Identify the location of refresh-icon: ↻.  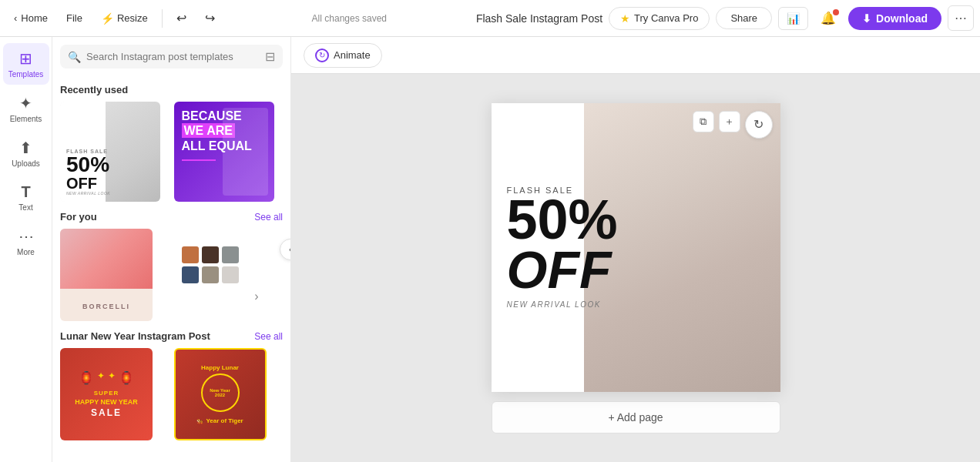
(758, 125).